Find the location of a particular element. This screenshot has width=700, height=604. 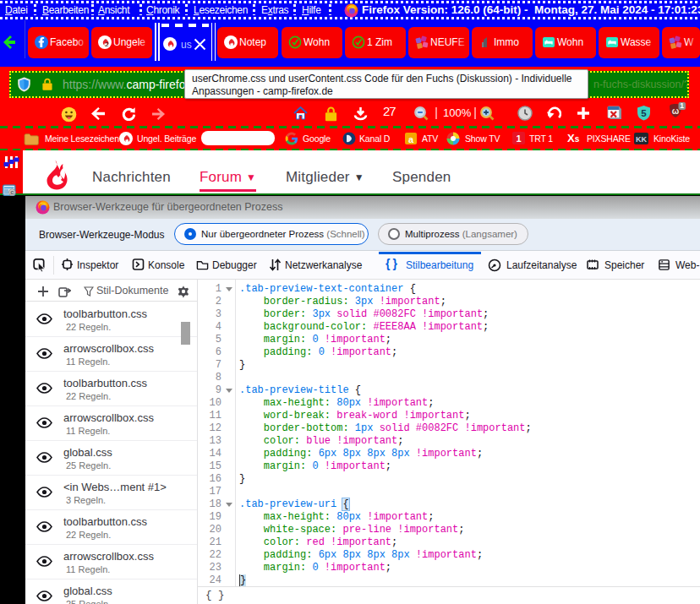

svg-text: KK is located at coordinates (641, 139).